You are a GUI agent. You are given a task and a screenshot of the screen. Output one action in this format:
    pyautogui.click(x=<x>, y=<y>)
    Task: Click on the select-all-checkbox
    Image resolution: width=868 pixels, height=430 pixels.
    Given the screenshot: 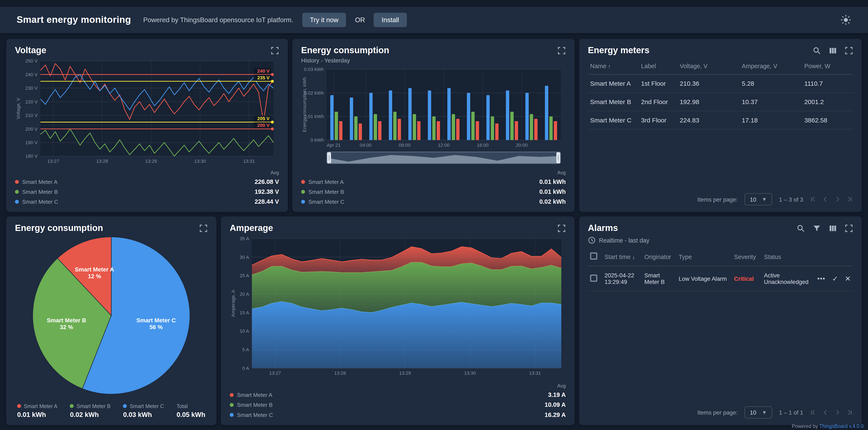 What is the action you would take?
    pyautogui.click(x=594, y=256)
    